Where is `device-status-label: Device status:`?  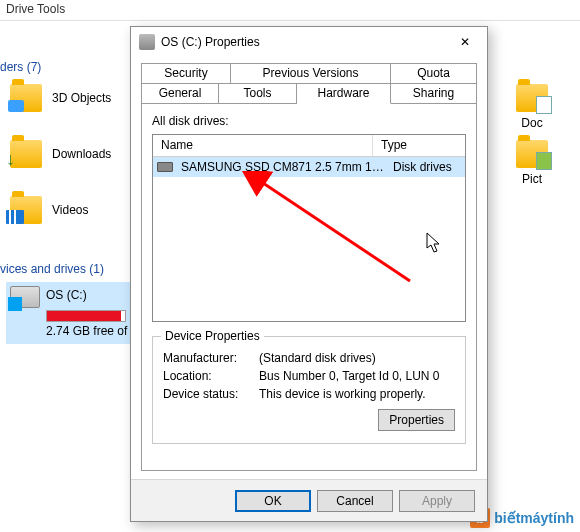
device-status-label: Device status: is located at coordinates (211, 394).